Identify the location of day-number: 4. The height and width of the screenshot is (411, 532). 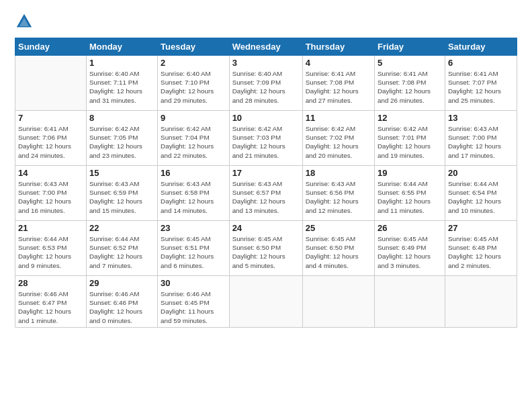
(339, 63).